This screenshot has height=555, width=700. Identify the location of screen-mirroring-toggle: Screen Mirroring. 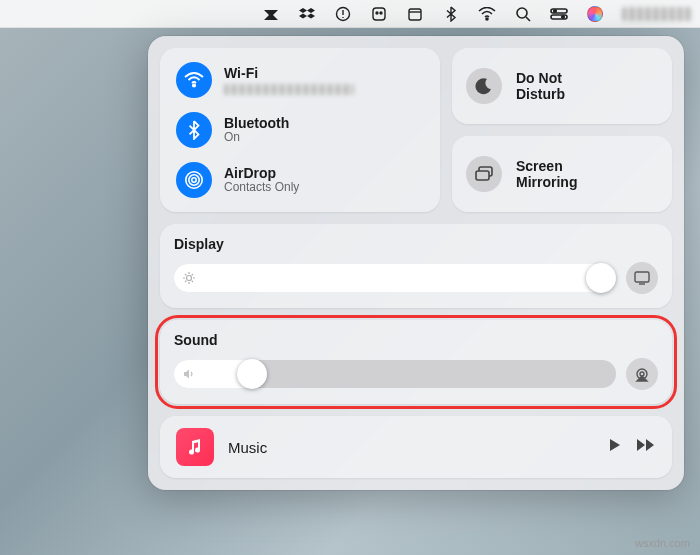
(562, 174).